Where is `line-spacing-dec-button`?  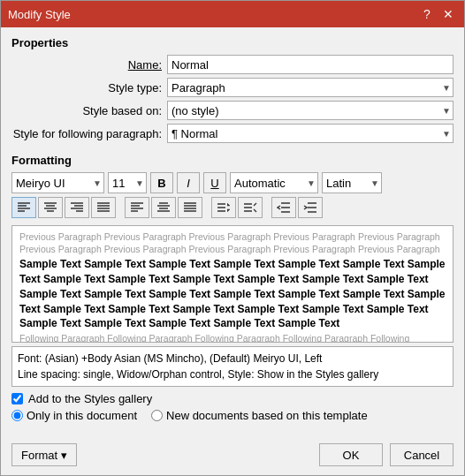 line-spacing-dec-button is located at coordinates (224, 208).